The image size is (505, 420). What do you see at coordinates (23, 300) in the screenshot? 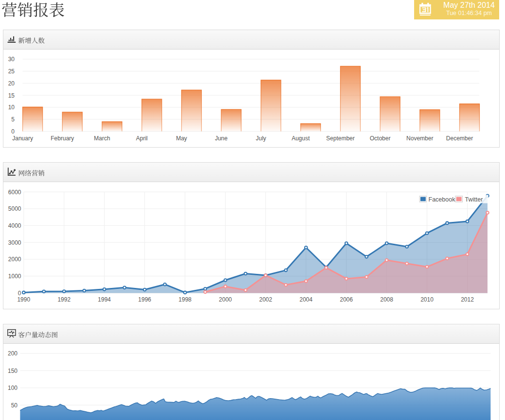
I see `svg-text: 1990` at bounding box center [23, 300].